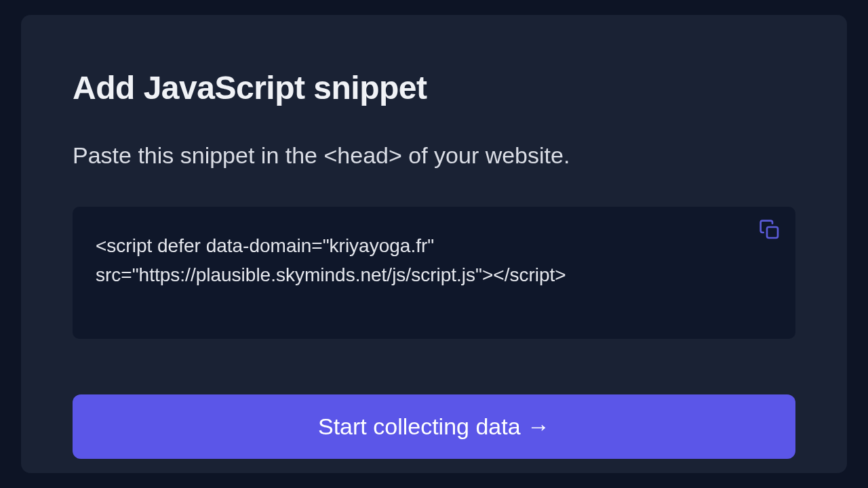  I want to click on copy-icon, so click(770, 230).